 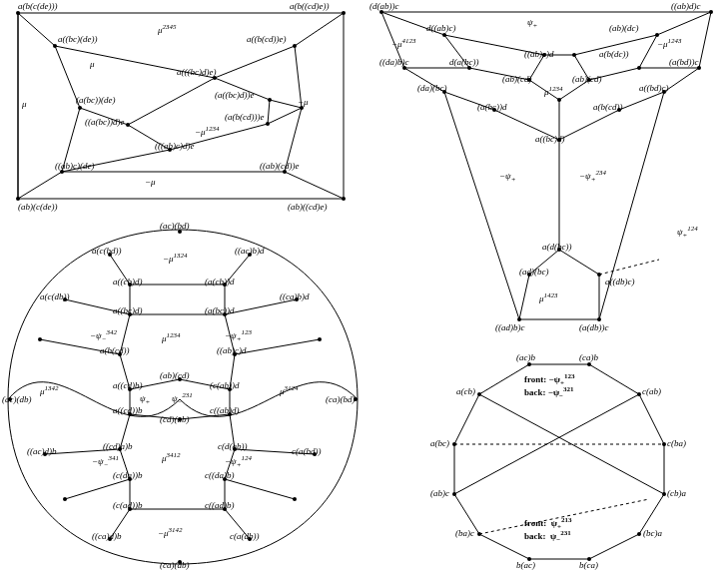 What do you see at coordinates (653, 88) in the screenshot?
I see `vertex-label: a((bd)c)` at bounding box center [653, 88].